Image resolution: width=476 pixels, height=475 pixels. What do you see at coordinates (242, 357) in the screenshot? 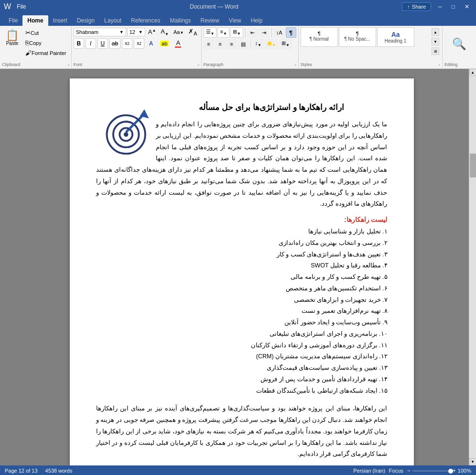
I see `list-item-12: ۱۲. راه‌اندازی سیستم‌های مدیریت مشتریان …` at bounding box center [242, 357].